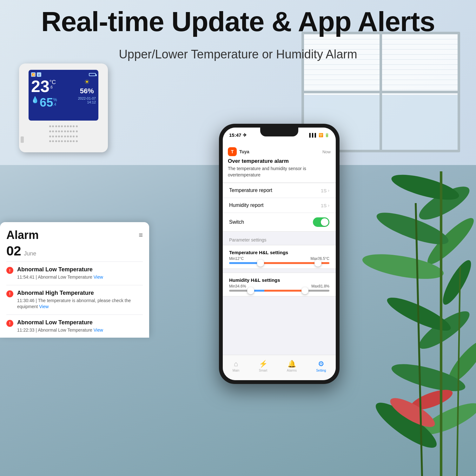 Image resolution: width=476 pixels, height=476 pixels. Describe the element at coordinates (279, 161) in the screenshot. I see `notif-title: Over temperature alarm` at that location.